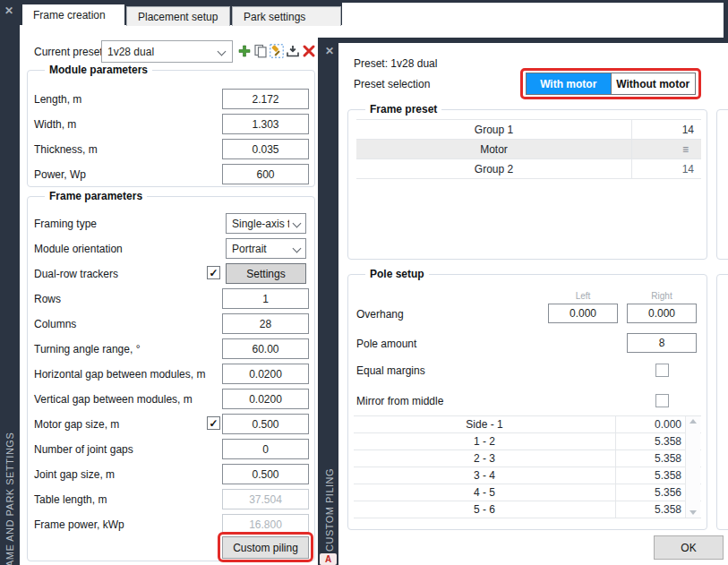  Describe the element at coordinates (494, 129) in the screenshot. I see `group1-label: Group 1` at that location.